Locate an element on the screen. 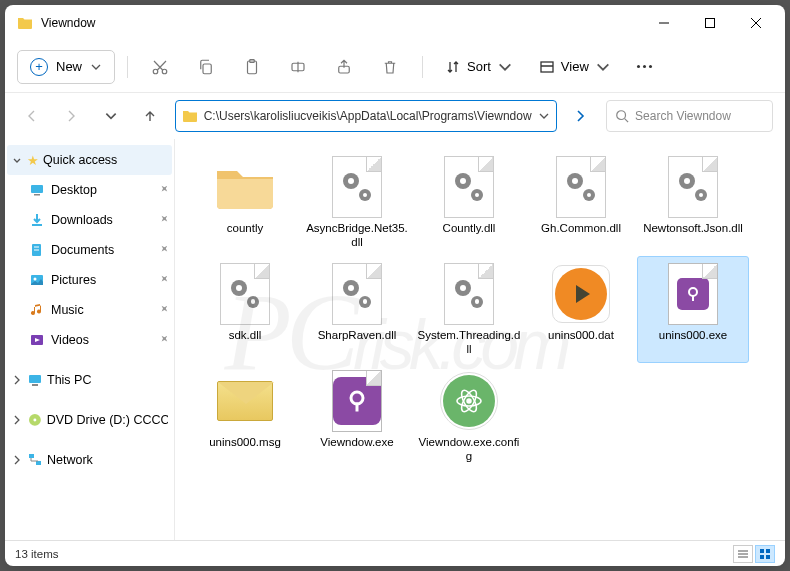  forward-button is located at coordinates (70, 116).